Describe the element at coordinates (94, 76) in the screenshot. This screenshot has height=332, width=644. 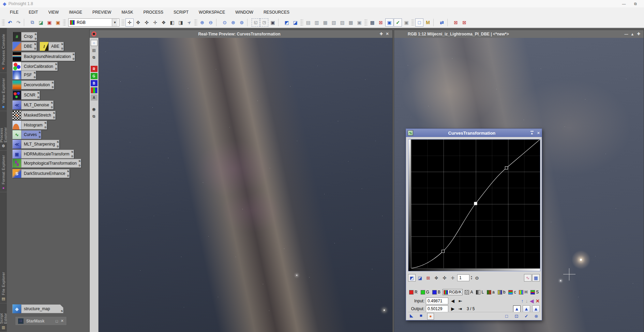
I see `channel-g-button: G` at that location.